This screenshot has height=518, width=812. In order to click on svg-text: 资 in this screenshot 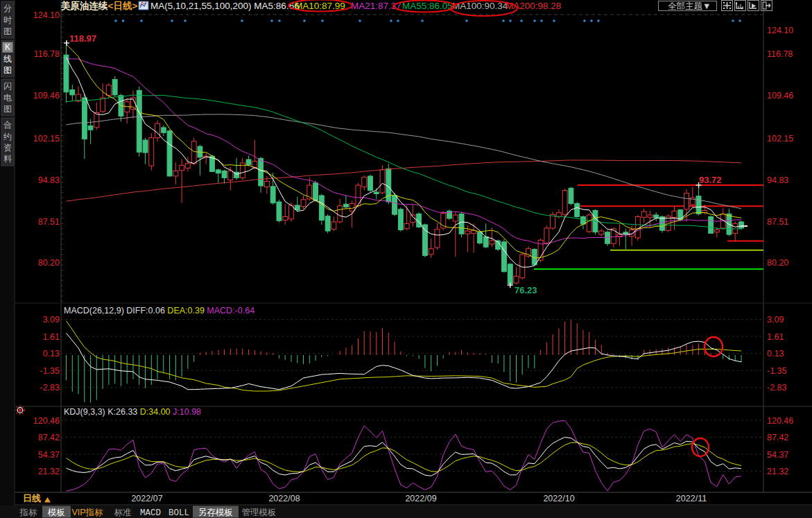, I will do `click(8, 148)`.